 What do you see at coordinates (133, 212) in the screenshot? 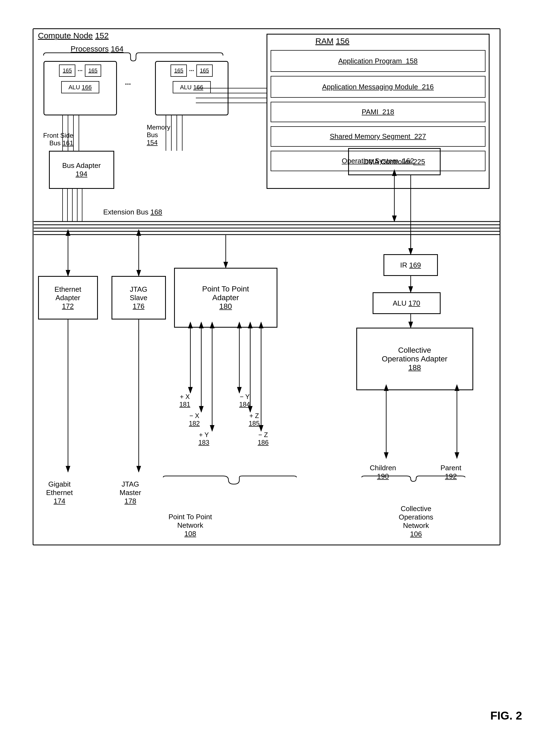
I see `extension-bus-label: Extension Bus 168` at bounding box center [133, 212].